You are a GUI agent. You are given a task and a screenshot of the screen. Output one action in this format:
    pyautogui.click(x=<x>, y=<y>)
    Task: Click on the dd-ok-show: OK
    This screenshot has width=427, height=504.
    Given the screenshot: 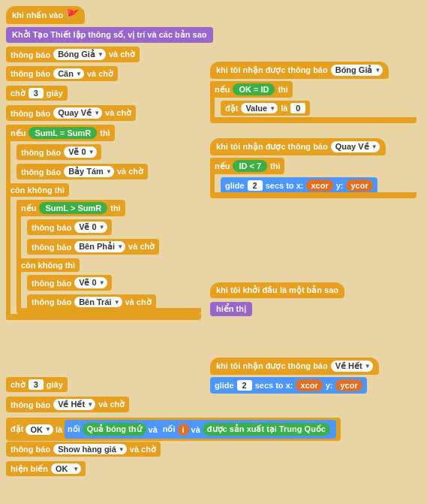 What is the action you would take?
    pyautogui.click(x=66, y=469)
    